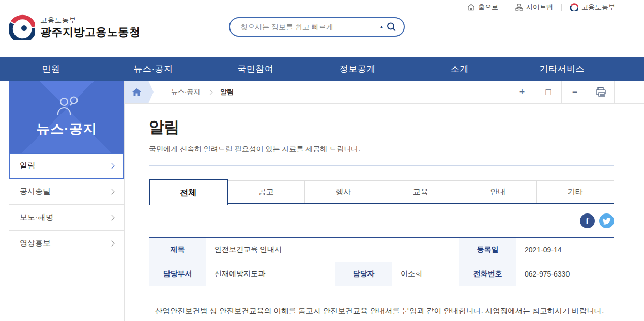 This screenshot has height=321, width=644. I want to click on search-collapse-icon: ▲, so click(381, 27).